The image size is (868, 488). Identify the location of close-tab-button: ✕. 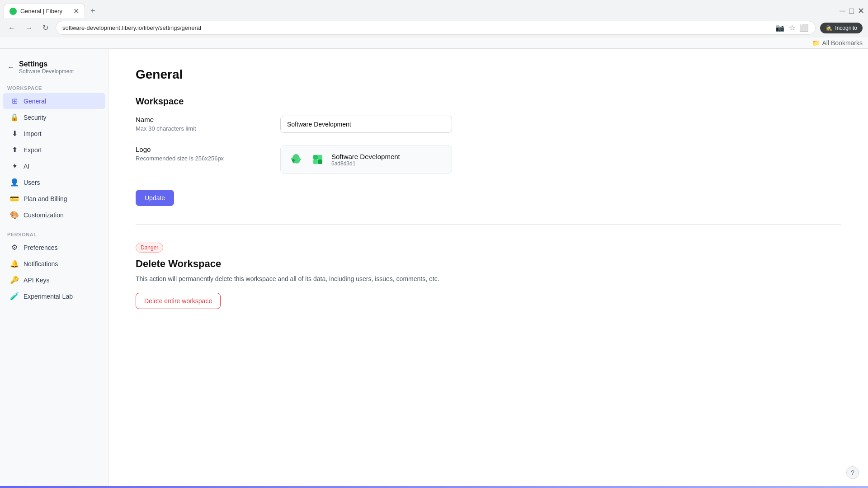
(76, 11).